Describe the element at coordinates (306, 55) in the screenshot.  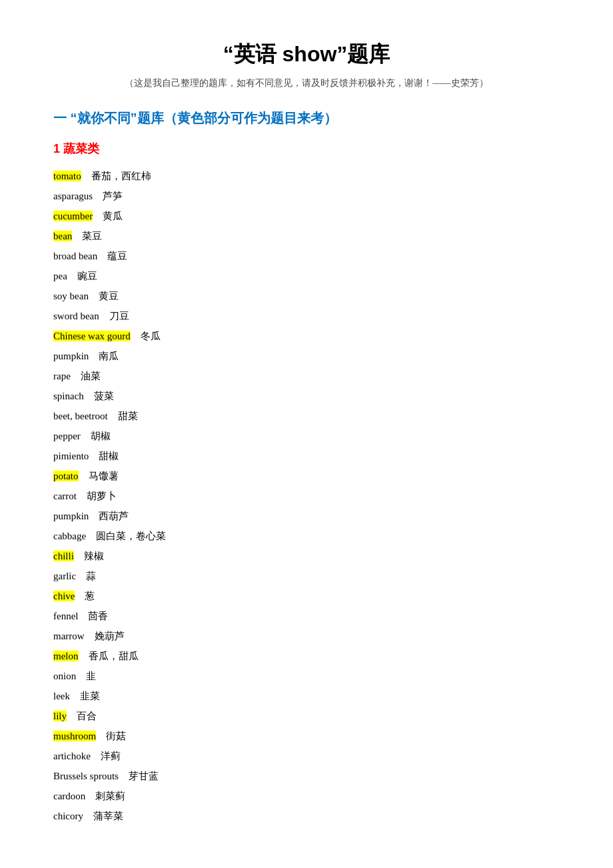
I see `main-title: “英语 show”题库` at that location.